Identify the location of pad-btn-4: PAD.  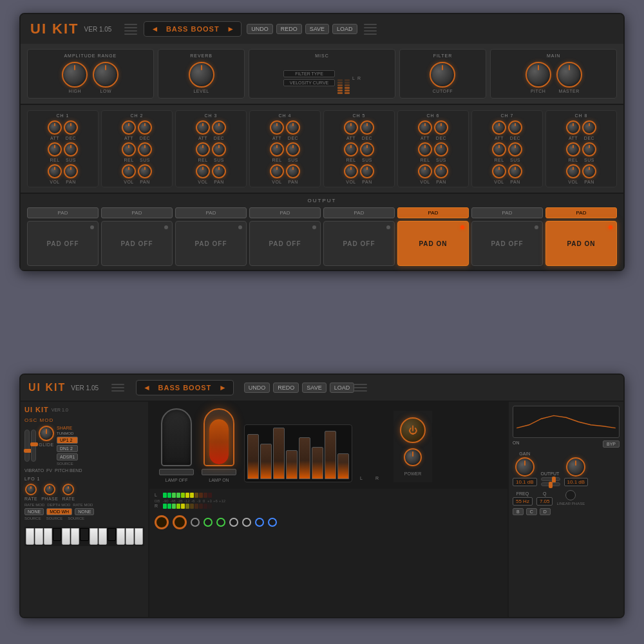
(285, 213).